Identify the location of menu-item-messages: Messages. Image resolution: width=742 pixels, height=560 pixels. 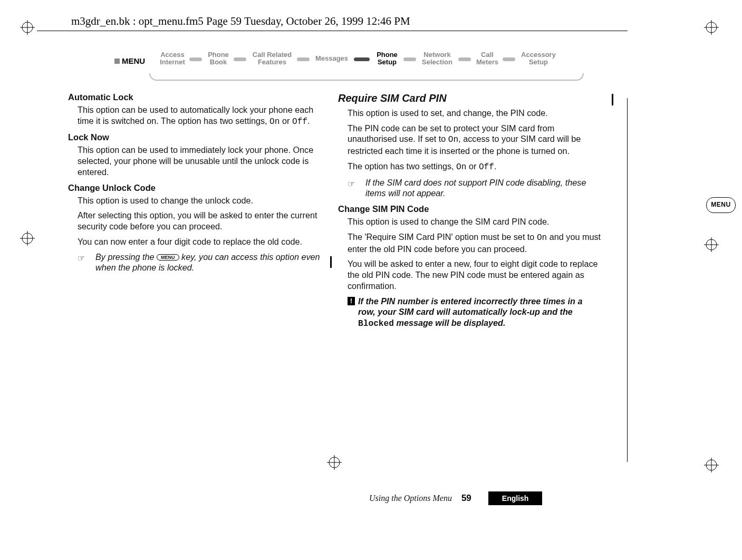
(332, 59).